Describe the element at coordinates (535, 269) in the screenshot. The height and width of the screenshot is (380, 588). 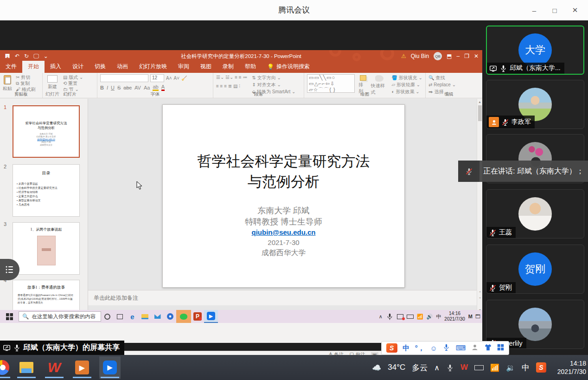
I see `participant-tile-5: 贺刚 贺刚` at that location.